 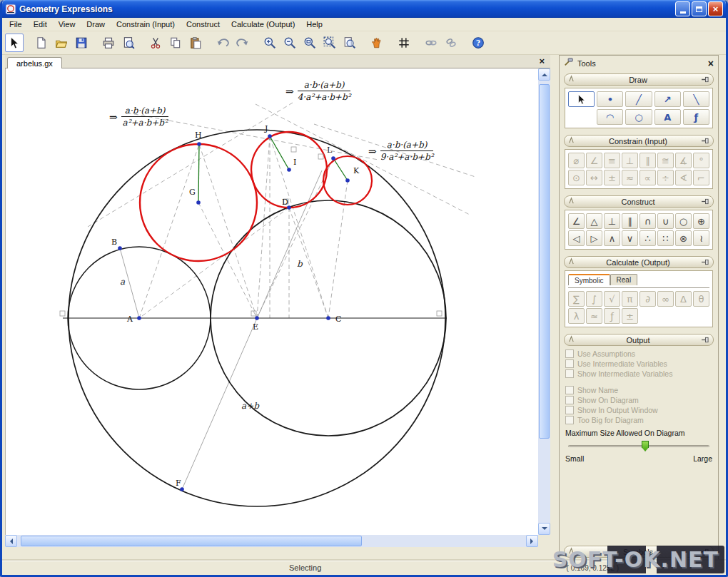 What do you see at coordinates (61, 43) in the screenshot?
I see `open-button` at bounding box center [61, 43].